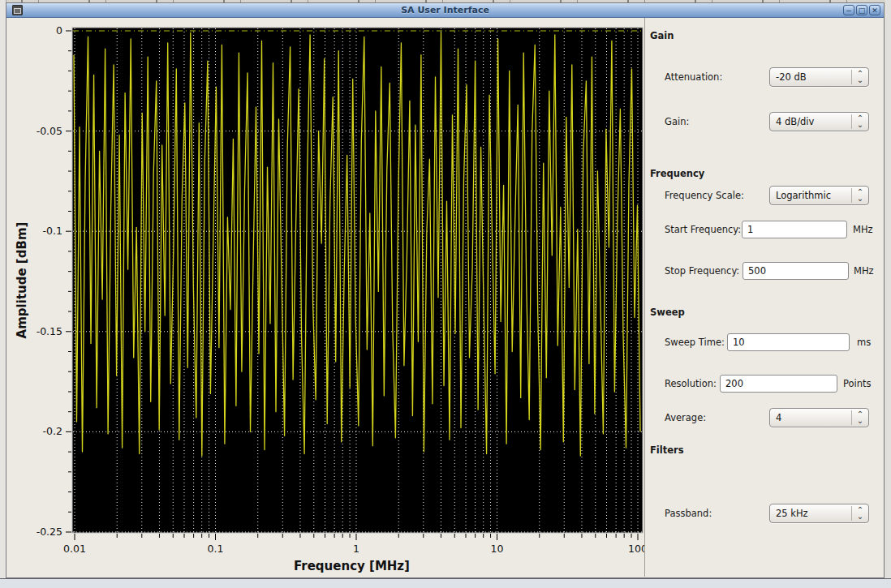  Describe the element at coordinates (356, 548) in the screenshot. I see `svg-text: 1` at that location.